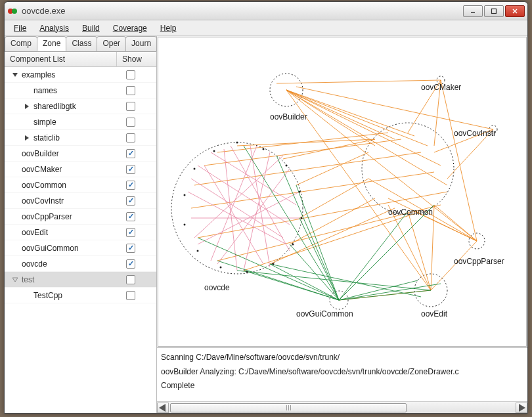  What do you see at coordinates (74, 264) in the screenshot?
I see `tree-item-label: oovcde` at bounding box center [74, 264].